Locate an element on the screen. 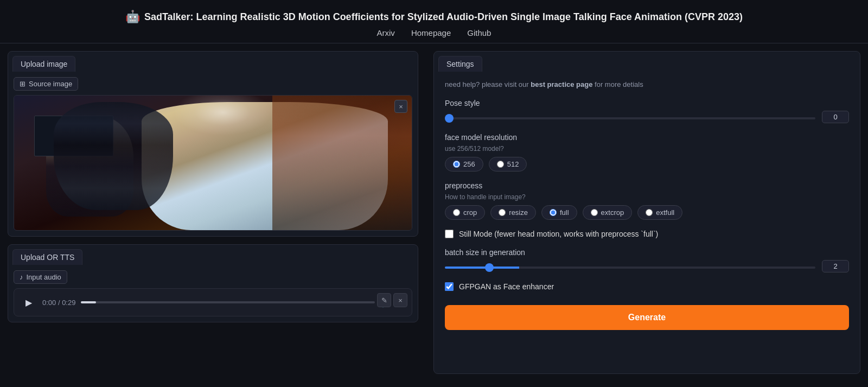 The width and height of the screenshot is (868, 387). image-icon: ⊞ is located at coordinates (23, 84).